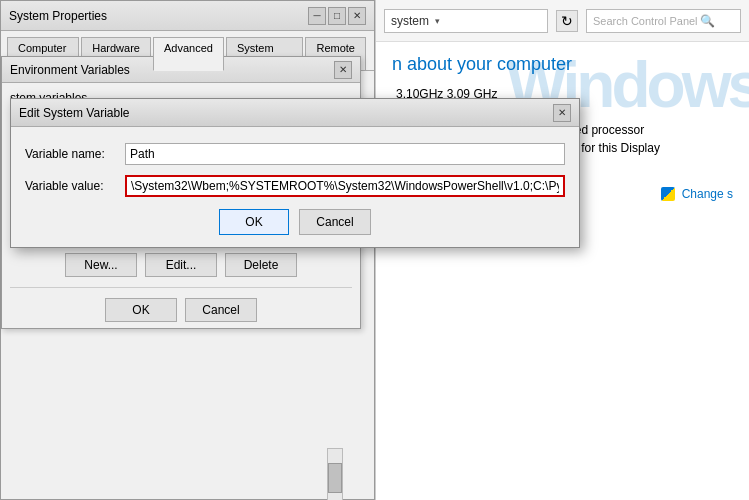 The height and width of the screenshot is (500, 749). What do you see at coordinates (438, 21) in the screenshot?
I see `address-dropdown-arrow: ▾` at bounding box center [438, 21].